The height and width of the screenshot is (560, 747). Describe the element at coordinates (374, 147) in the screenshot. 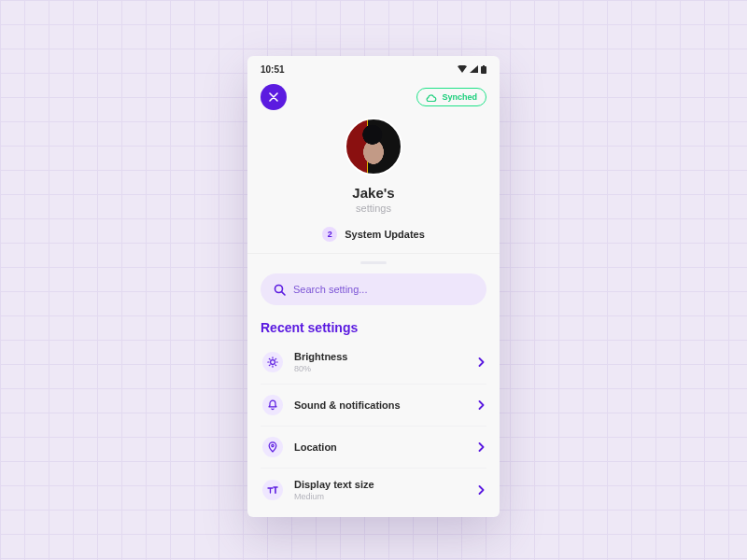

I see `avatar` at that location.